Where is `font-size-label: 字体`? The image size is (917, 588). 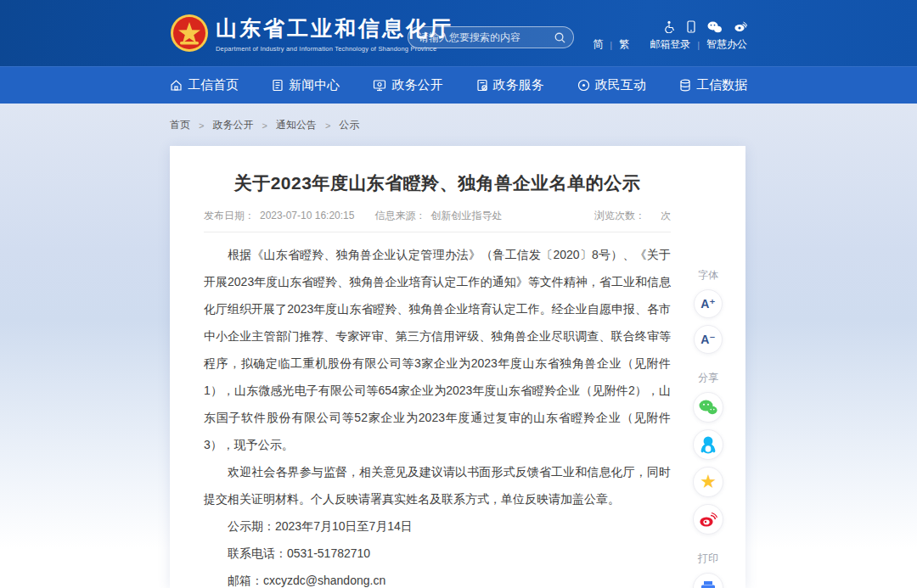
font-size-label: 字体 is located at coordinates (708, 275).